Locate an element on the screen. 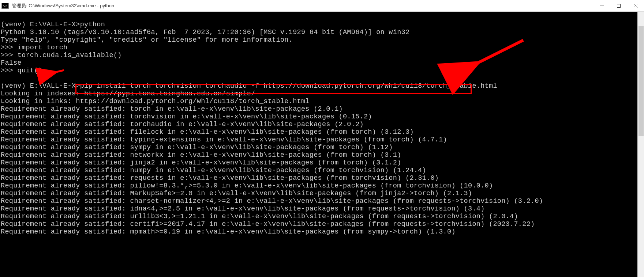 This screenshot has width=644, height=277. terminal-line: Requirement already satisfied: mpmath>=0… is located at coordinates (322, 232).